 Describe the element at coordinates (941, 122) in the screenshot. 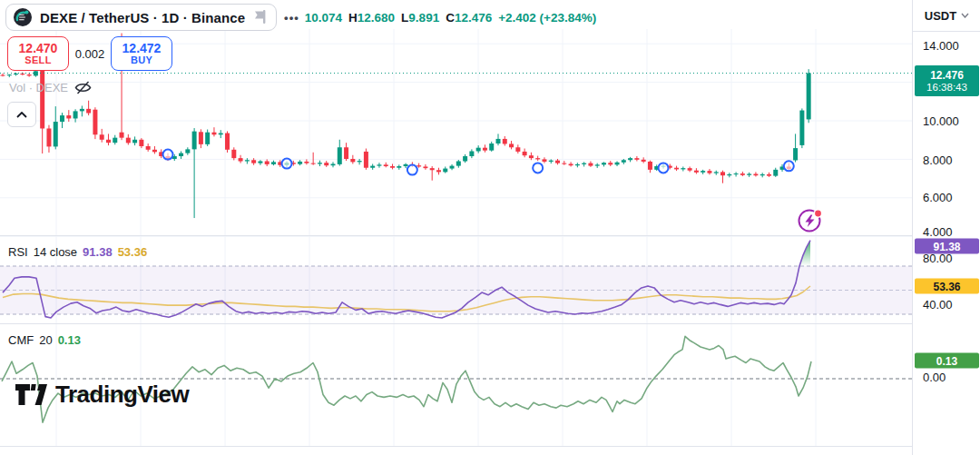

I see `scale-tick-label: 10.000` at that location.